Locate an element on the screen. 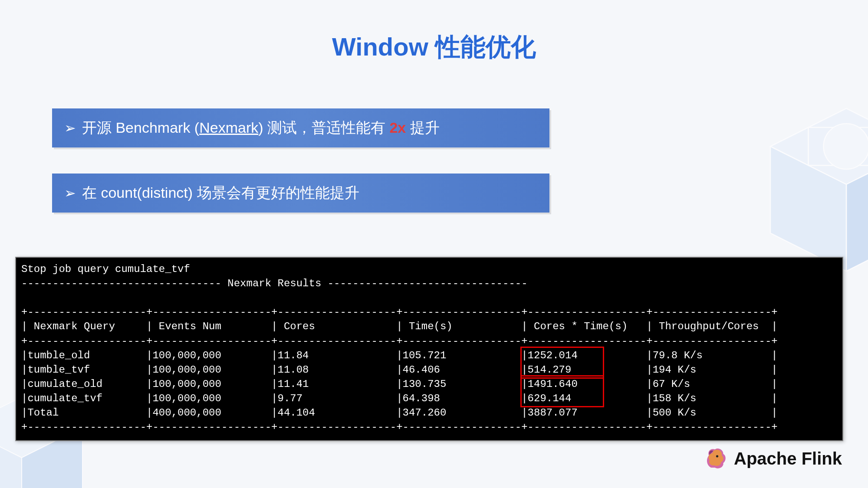 The image size is (868, 488). bullet1-suffix: 提升 is located at coordinates (423, 128).